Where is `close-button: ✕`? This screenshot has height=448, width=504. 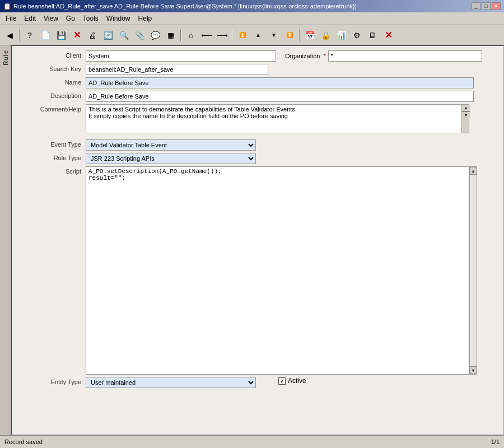 close-button: ✕ is located at coordinates (496, 6).